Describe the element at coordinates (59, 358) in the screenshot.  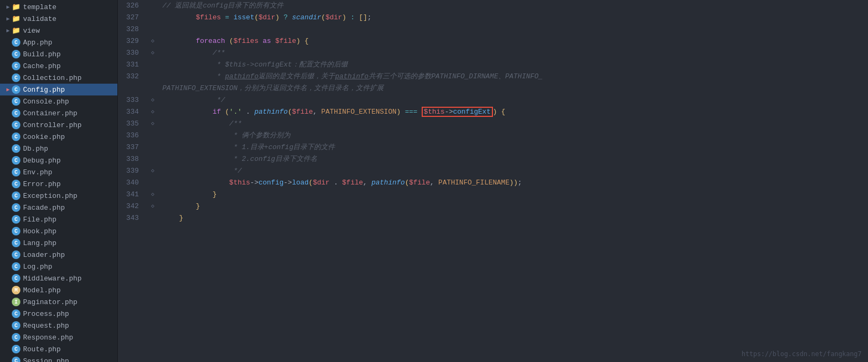
I see `sidebar-item-session: C Session.php` at that location.